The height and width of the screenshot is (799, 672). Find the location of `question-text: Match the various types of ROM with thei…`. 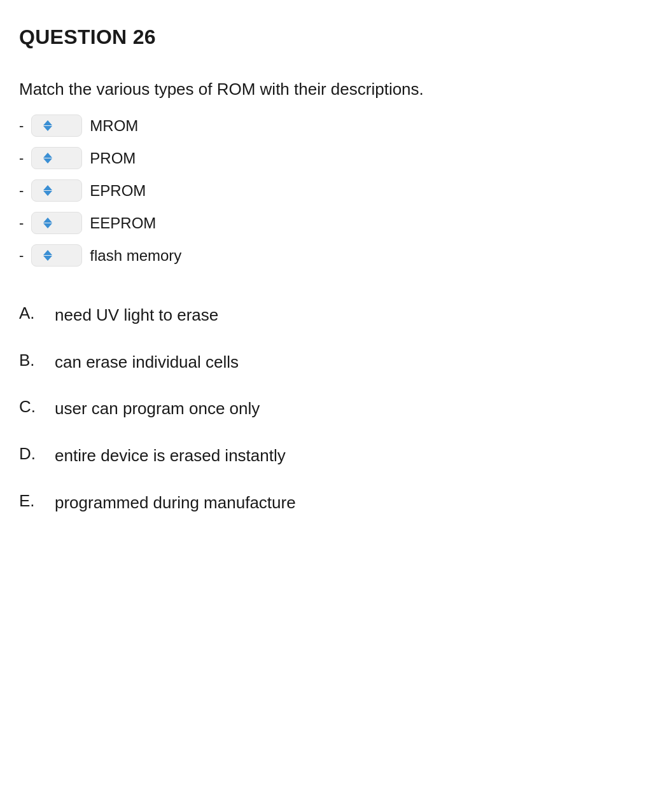

question-text: Match the various types of ROM with thei… is located at coordinates (336, 89).